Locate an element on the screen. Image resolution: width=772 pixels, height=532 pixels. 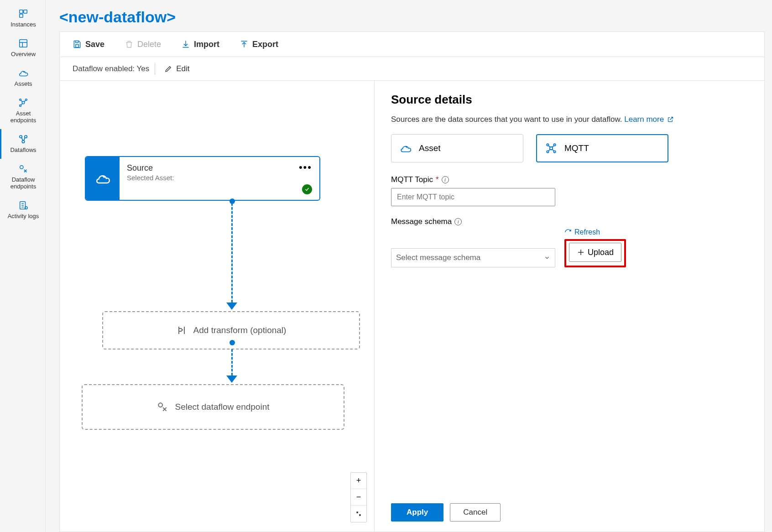
option-mqtt: MQTT is located at coordinates (602, 148).